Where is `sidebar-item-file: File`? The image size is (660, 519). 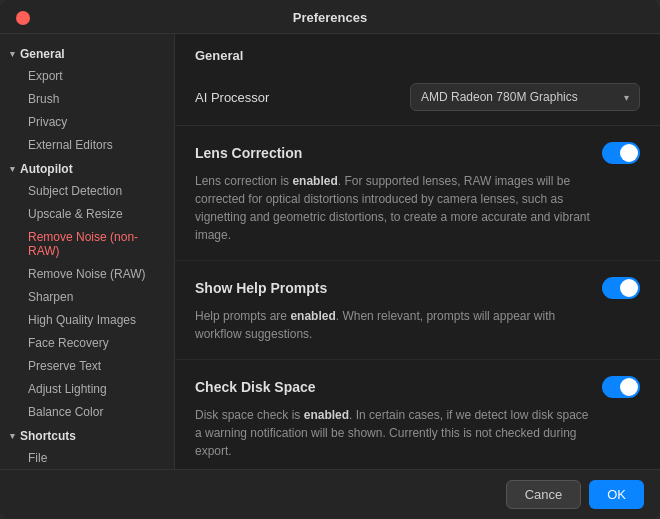
sidebar-item-file: File is located at coordinates (87, 458).